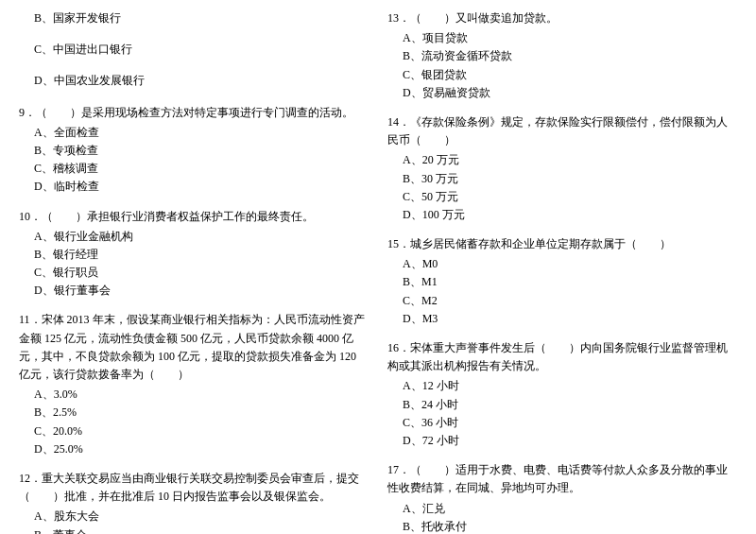 This screenshot has height=534, width=756. I want to click on q15-option-a: A、M0, so click(562, 265).